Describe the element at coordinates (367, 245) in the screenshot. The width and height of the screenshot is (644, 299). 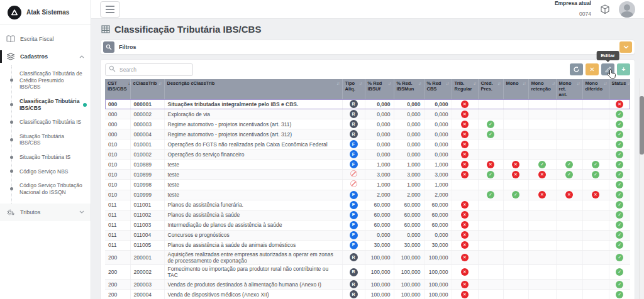
I see `table-row: 011011005Planos de assistência à saúde d…` at that location.